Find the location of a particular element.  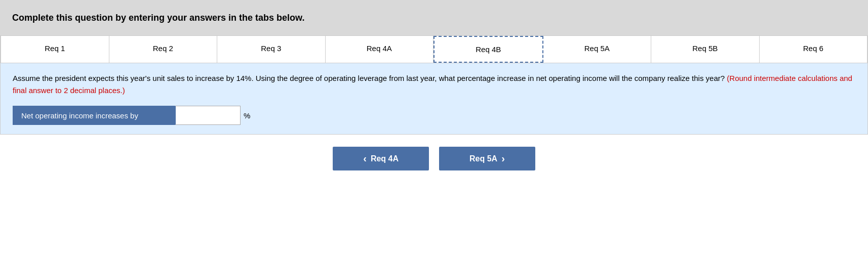

tab-req5b: Req 5B is located at coordinates (705, 50).